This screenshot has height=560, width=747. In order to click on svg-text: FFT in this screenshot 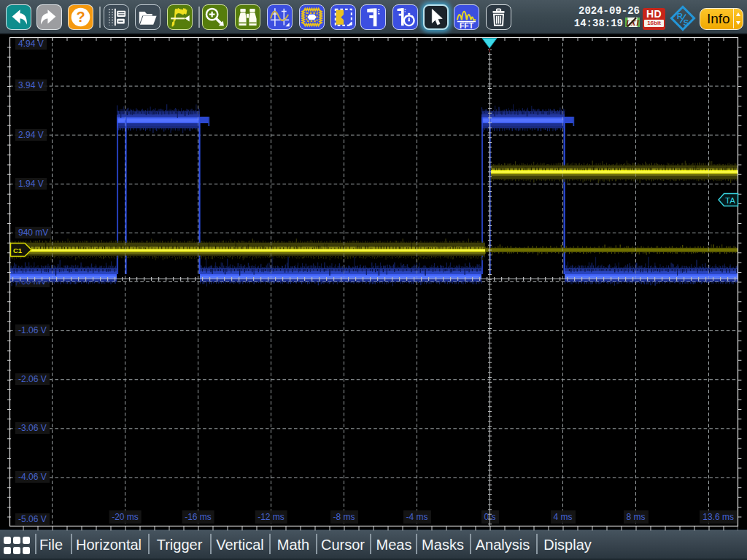, I will do `click(467, 26)`.